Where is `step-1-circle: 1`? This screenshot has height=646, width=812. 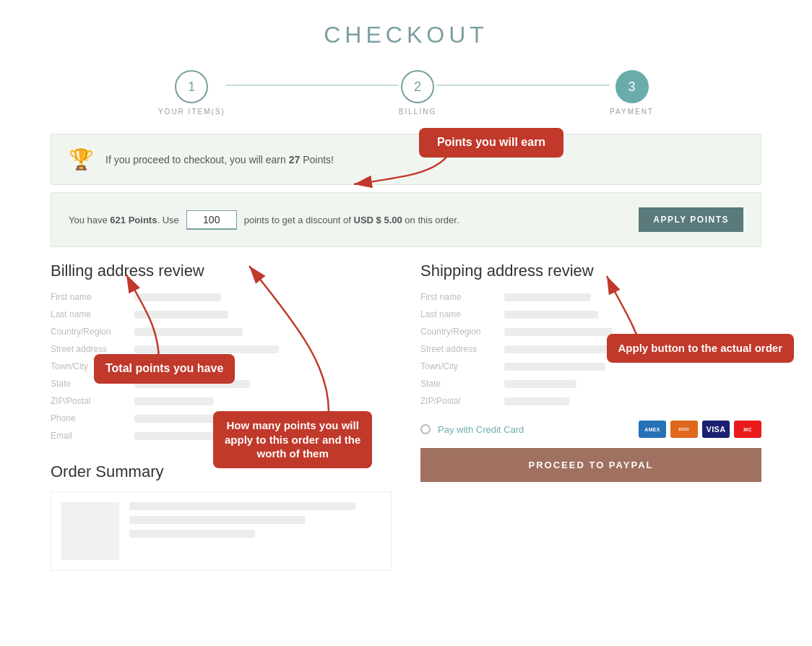
step-1-circle: 1 is located at coordinates (191, 87).